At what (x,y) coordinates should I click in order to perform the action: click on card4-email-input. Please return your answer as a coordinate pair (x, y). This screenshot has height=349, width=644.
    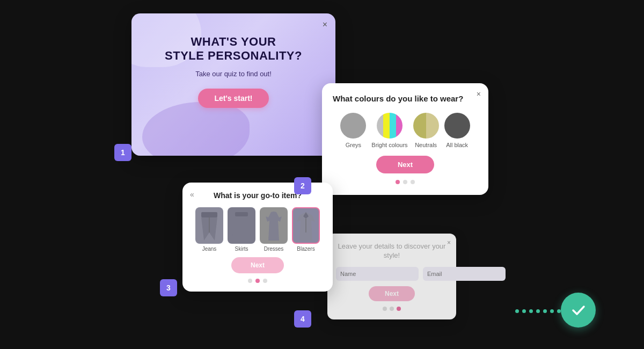
    Looking at the image, I should click on (464, 274).